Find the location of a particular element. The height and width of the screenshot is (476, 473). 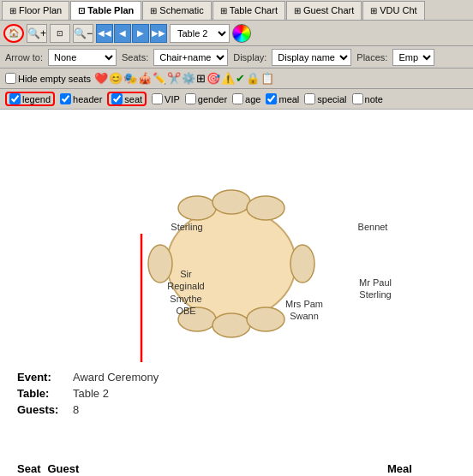

legend-legend-checkbox is located at coordinates (15, 99).